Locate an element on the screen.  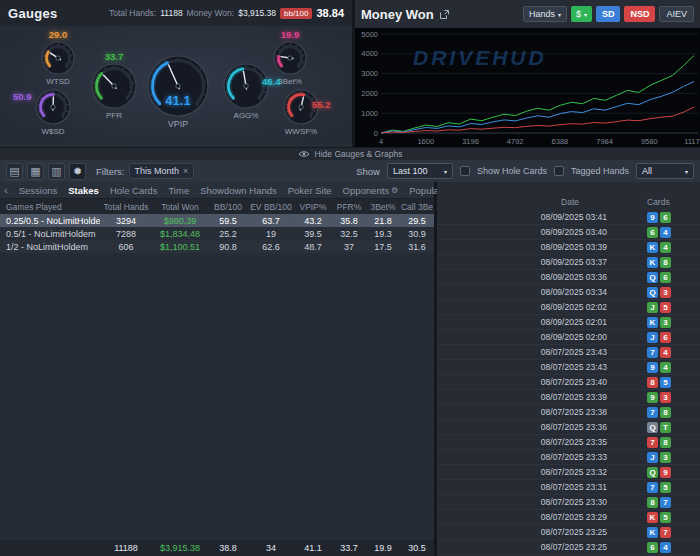
hand-row: 08/07/2025 23:4394 is located at coordinates (568, 368).